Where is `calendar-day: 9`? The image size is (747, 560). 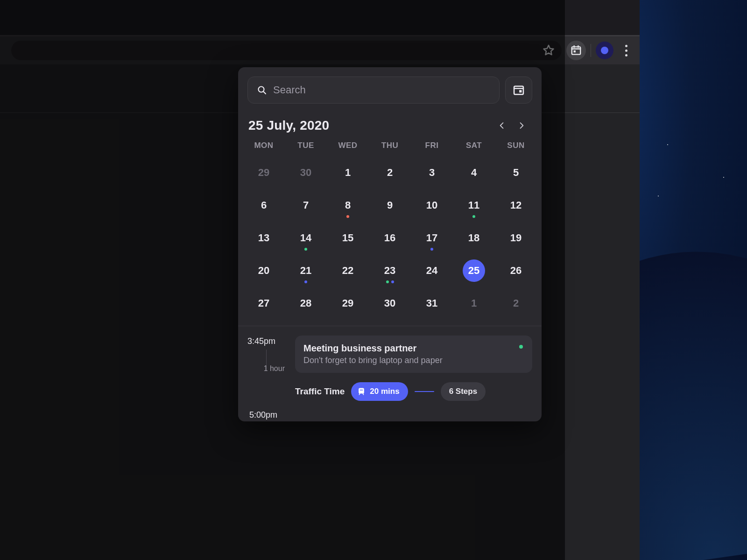 calendar-day: 9 is located at coordinates (390, 205).